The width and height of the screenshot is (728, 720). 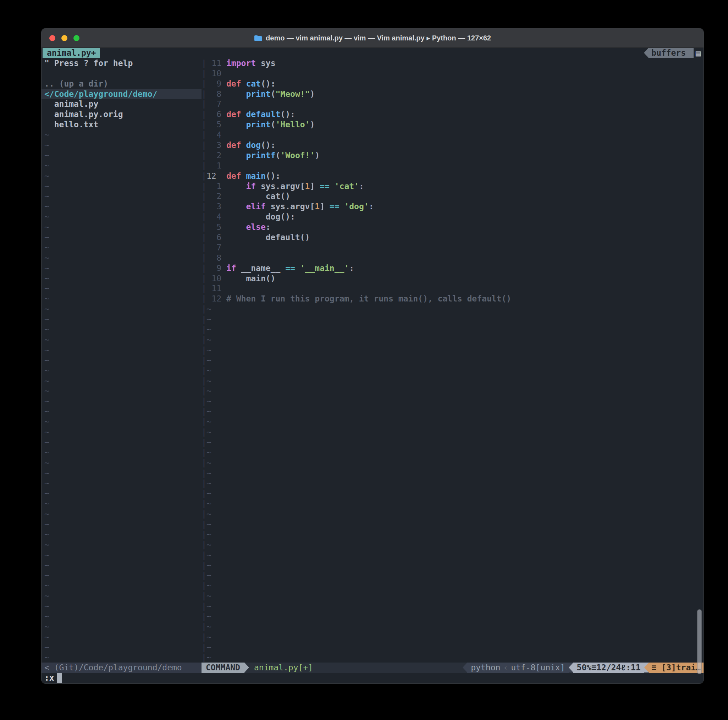 I want to click on code-line: def default():, so click(x=465, y=115).